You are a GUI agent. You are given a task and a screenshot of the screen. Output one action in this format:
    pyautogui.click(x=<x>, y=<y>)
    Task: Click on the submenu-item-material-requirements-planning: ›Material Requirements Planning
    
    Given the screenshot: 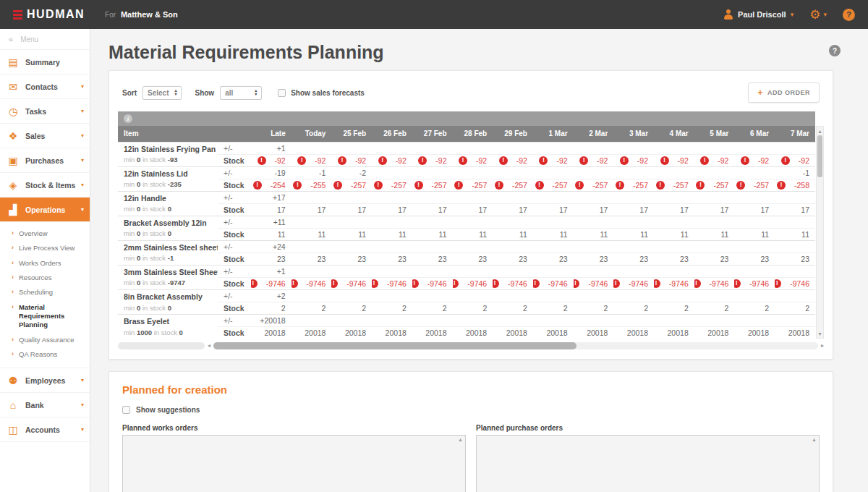 What is the action you would take?
    pyautogui.click(x=45, y=317)
    